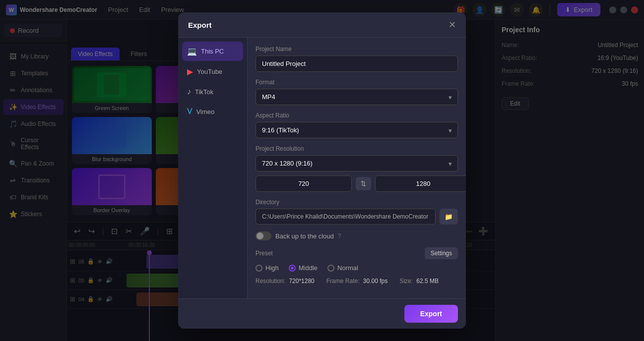 This screenshot has height=341, width=644. Describe the element at coordinates (419, 281) in the screenshot. I see `detail-size: Size: 62.5 MB` at that location.